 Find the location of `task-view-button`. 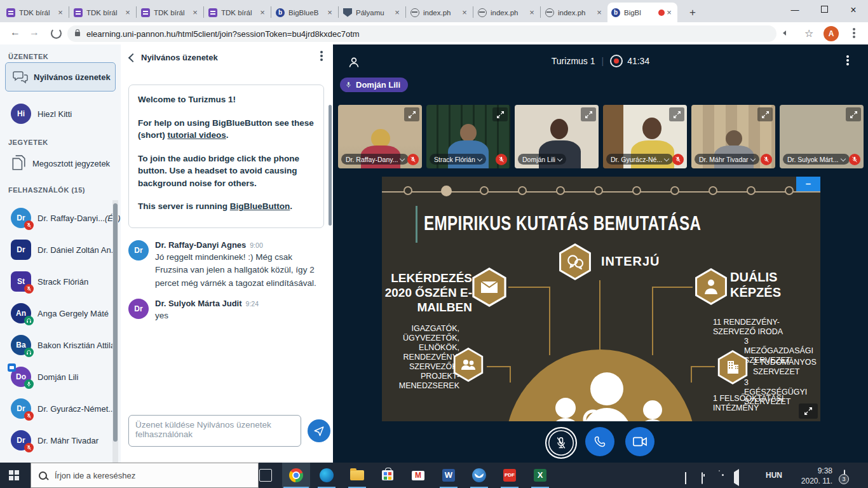

task-view-button is located at coordinates (266, 475).